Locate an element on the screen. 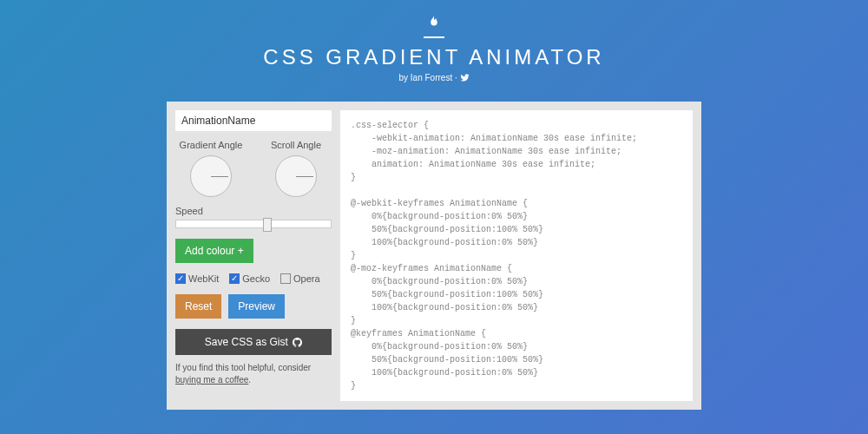 This screenshot has width=868, height=434. speed-label: Speed is located at coordinates (253, 211).